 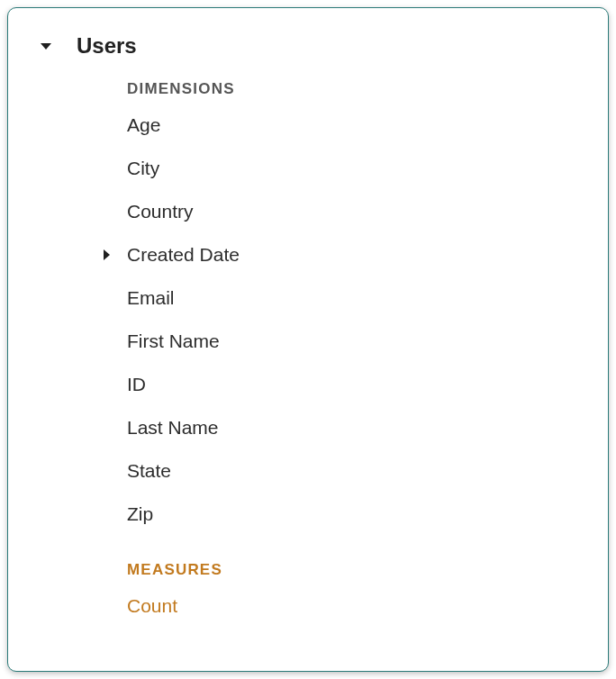 What do you see at coordinates (353, 514) in the screenshot?
I see `dimension-field-zip: Zip` at bounding box center [353, 514].